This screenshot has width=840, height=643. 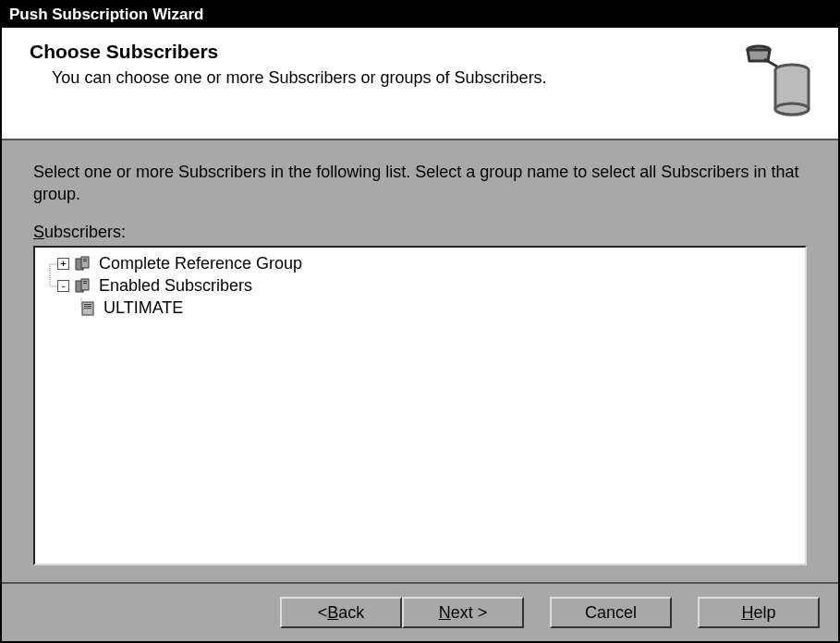 What do you see at coordinates (323, 613) in the screenshot?
I see `back-prefix: <` at bounding box center [323, 613].